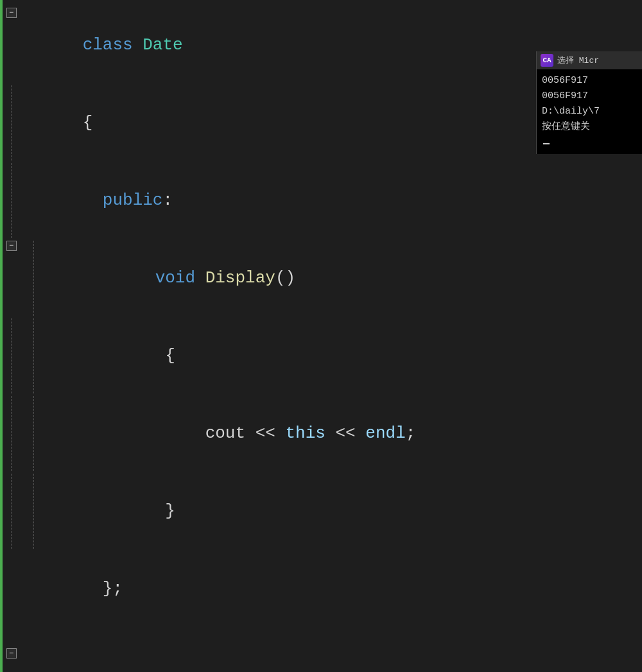 The height and width of the screenshot is (672, 642). I want to click on terminal-cursor-line, so click(589, 142).